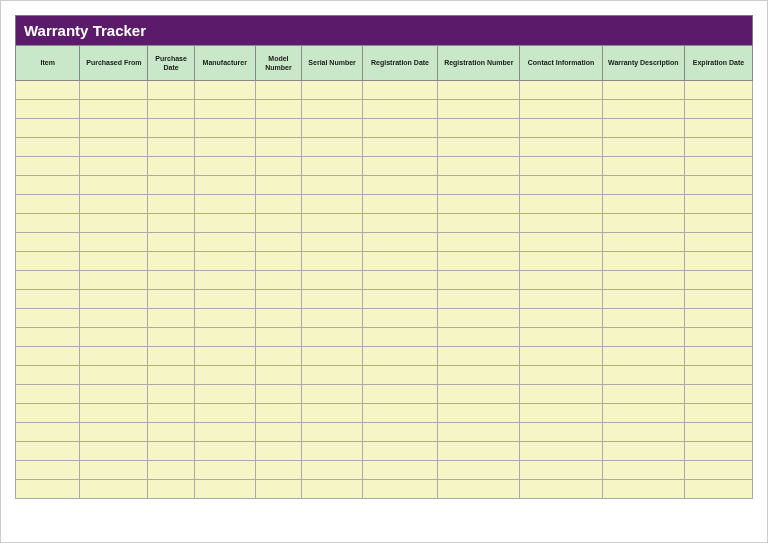 This screenshot has height=543, width=768. Describe the element at coordinates (278, 64) in the screenshot. I see `col-header-model-number: Model Number` at that location.